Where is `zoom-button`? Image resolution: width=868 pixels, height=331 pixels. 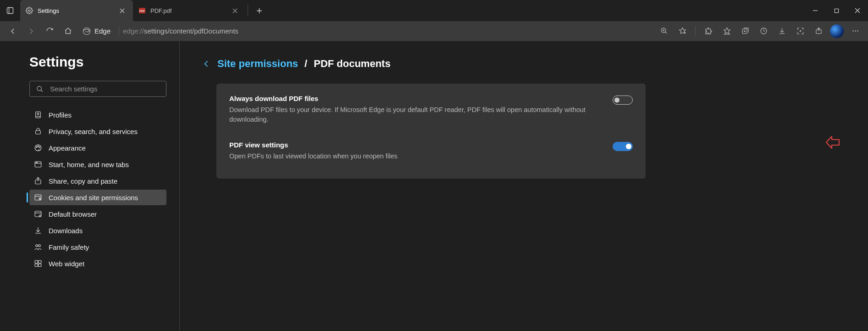 zoom-button is located at coordinates (664, 31).